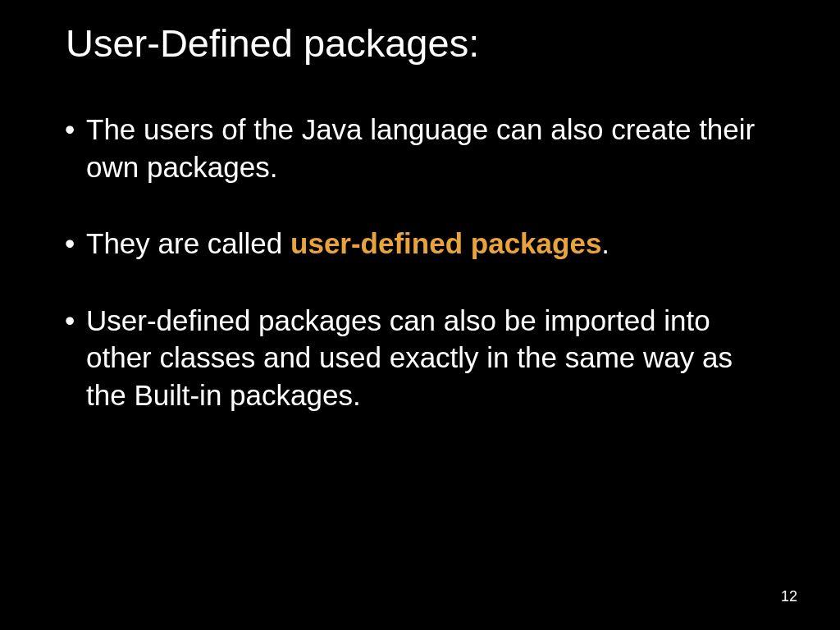 The width and height of the screenshot is (840, 630). What do you see at coordinates (189, 243) in the screenshot?
I see `bullet-text-before: They are called` at bounding box center [189, 243].